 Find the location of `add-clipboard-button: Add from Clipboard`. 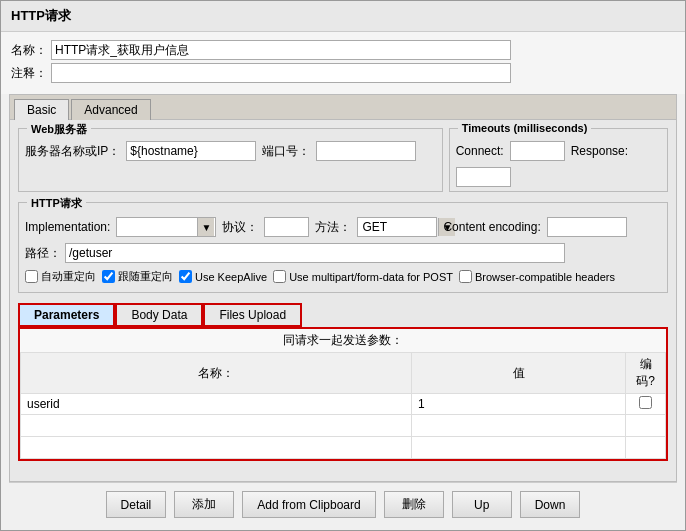

add-clipboard-button: Add from Clipboard is located at coordinates (308, 504).